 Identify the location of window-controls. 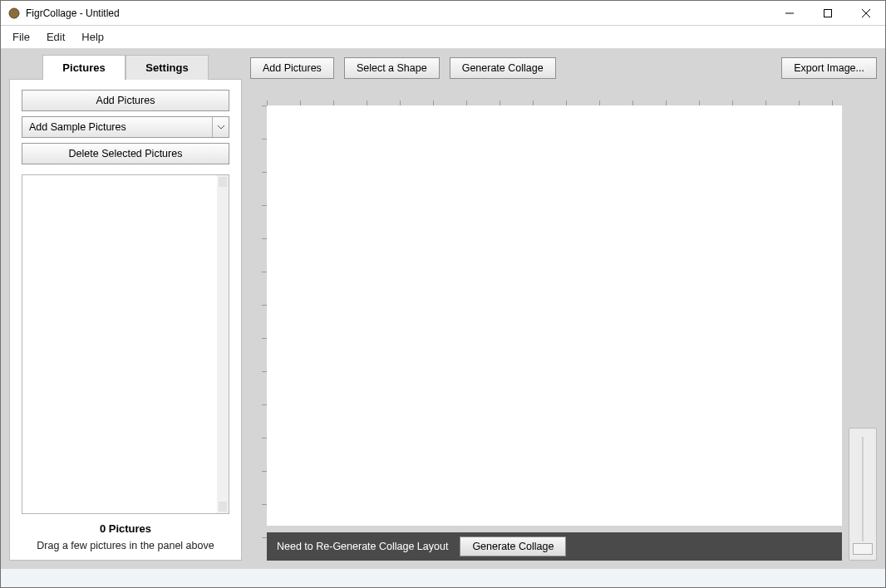
(828, 13).